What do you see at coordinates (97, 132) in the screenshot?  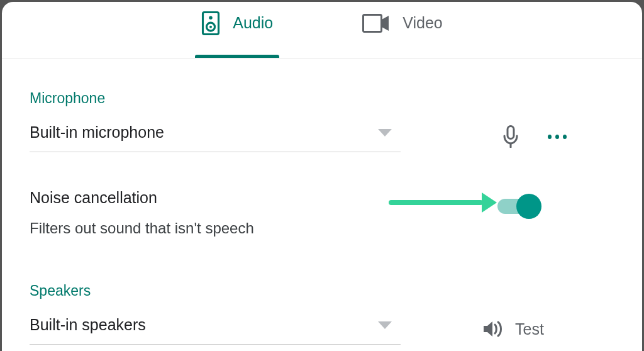 I see `microphone-selected-value: Built-in microphone` at bounding box center [97, 132].